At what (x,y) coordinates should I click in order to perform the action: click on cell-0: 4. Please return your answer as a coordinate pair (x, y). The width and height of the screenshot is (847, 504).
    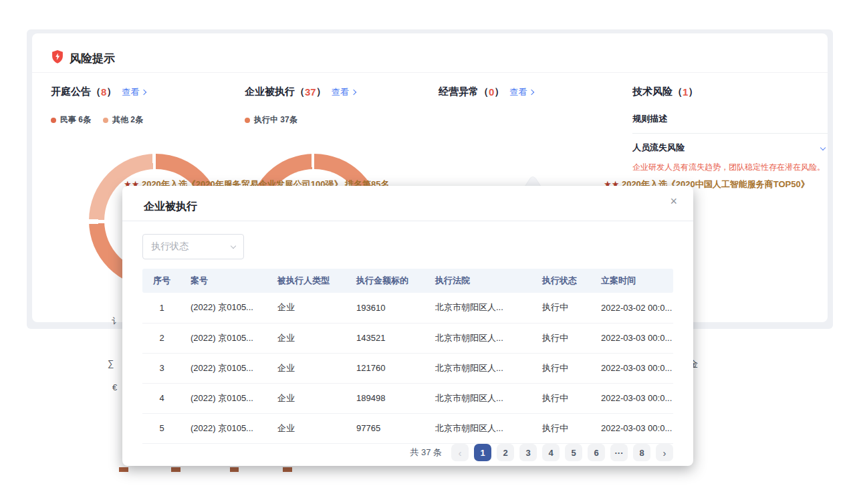
    Looking at the image, I should click on (162, 398).